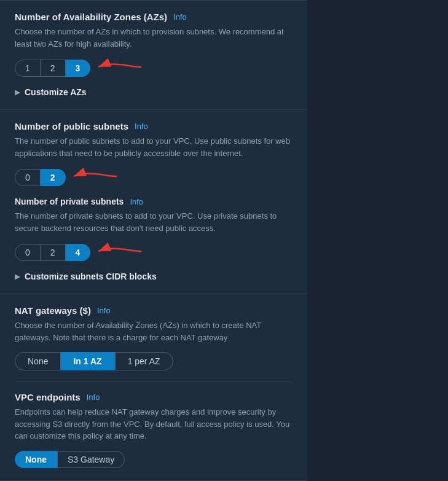 Image resolution: width=448 pixels, height=481 pixels. What do you see at coordinates (154, 201) in the screenshot?
I see `private-subnets-title: Number of private subnets Info` at bounding box center [154, 201].